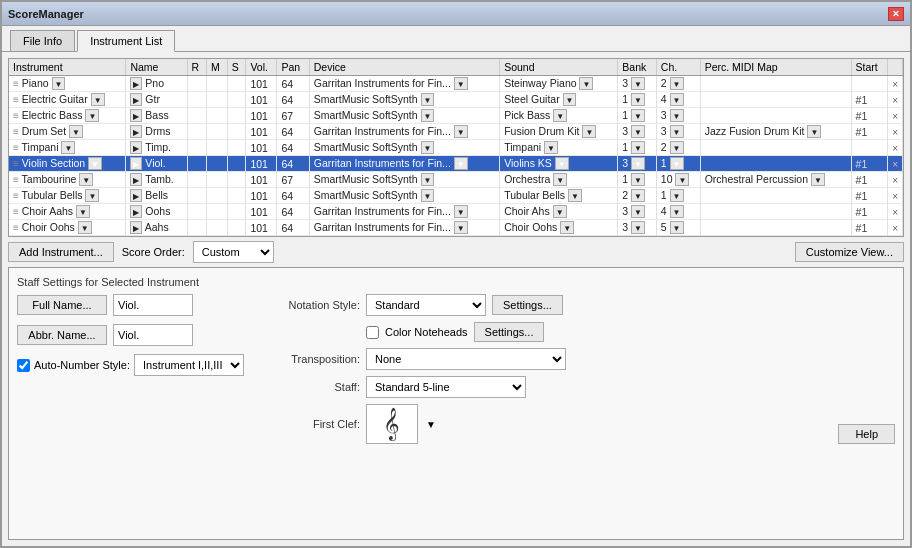 Image resolution: width=912 pixels, height=548 pixels. What do you see at coordinates (456, 180) in the screenshot?
I see `table-row: ≡ Tambourine ▼ ▶ Tamb. 101 67 SmartMusic…` at bounding box center [456, 180].